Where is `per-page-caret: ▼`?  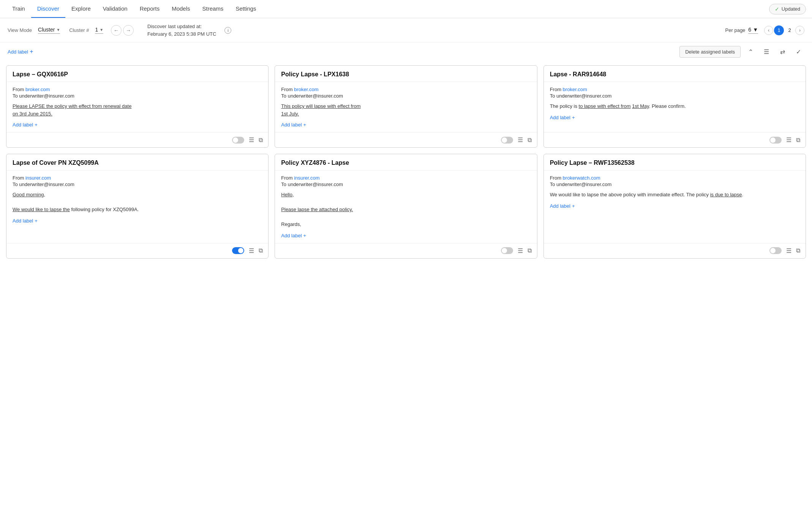
per-page-caret: ▼ is located at coordinates (755, 30).